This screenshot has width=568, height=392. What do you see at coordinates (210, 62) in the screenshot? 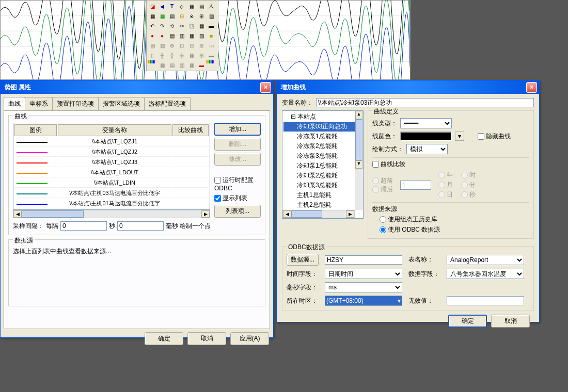
I see `tool-icon` at bounding box center [210, 62].